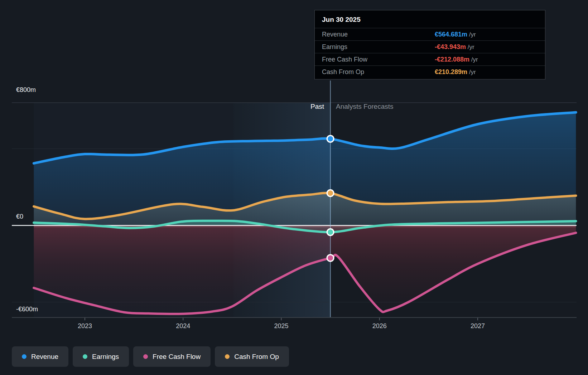 This screenshot has width=588, height=375. Describe the element at coordinates (430, 19) in the screenshot. I see `tooltip-date: Jun 30 2025` at that location.